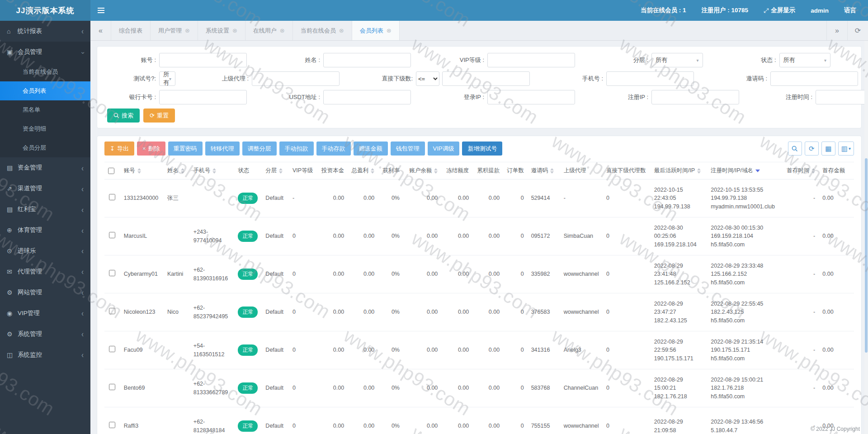 Image resolution: width=868 pixels, height=434 pixels. Describe the element at coordinates (45, 272) in the screenshot. I see `sidebar-item-agency-management: ✉代理管理‹` at that location.